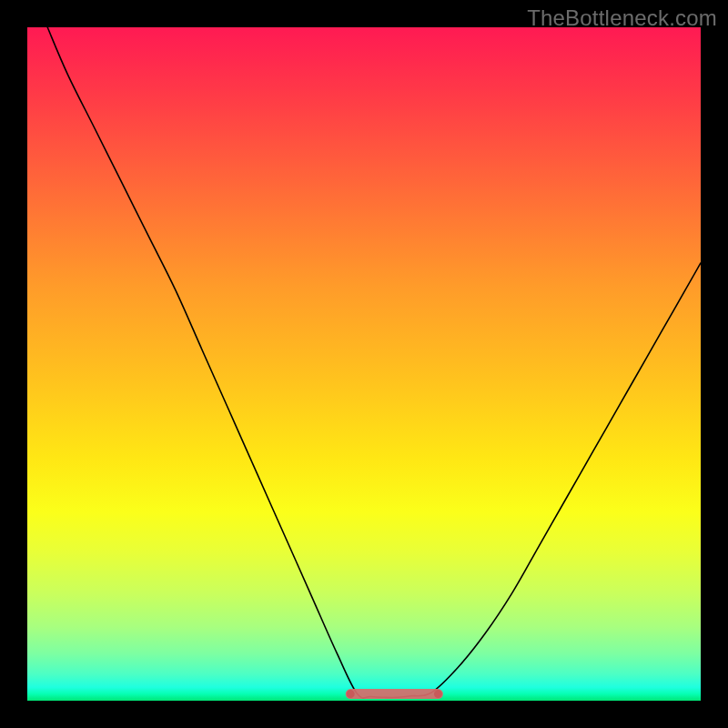  Describe the element at coordinates (395, 693) in the screenshot. I see `min-blob` at that location.